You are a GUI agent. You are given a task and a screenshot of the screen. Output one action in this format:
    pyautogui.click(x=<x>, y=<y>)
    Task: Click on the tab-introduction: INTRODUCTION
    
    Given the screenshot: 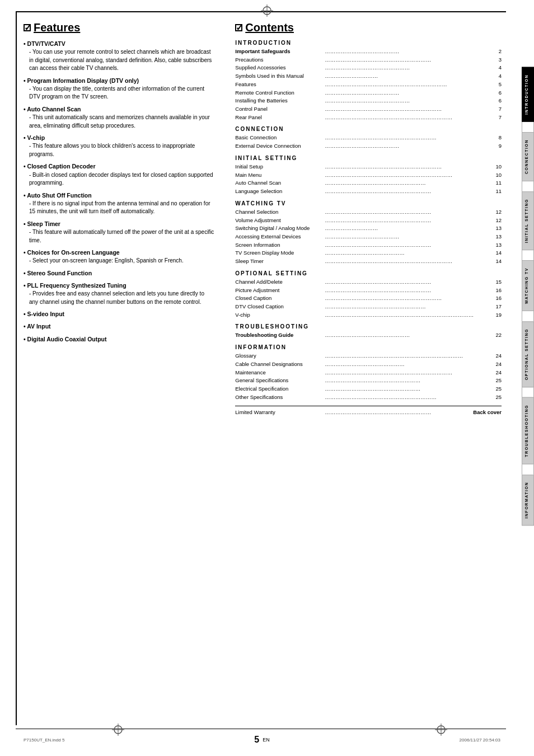 What is the action you would take?
    pyautogui.click(x=528, y=95)
    